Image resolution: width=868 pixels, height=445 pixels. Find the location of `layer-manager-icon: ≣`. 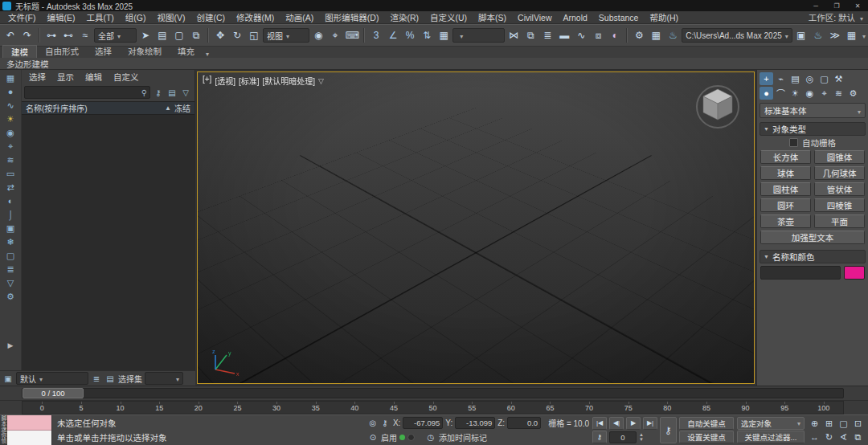

layer-manager-icon: ≣ is located at coordinates (547, 35).